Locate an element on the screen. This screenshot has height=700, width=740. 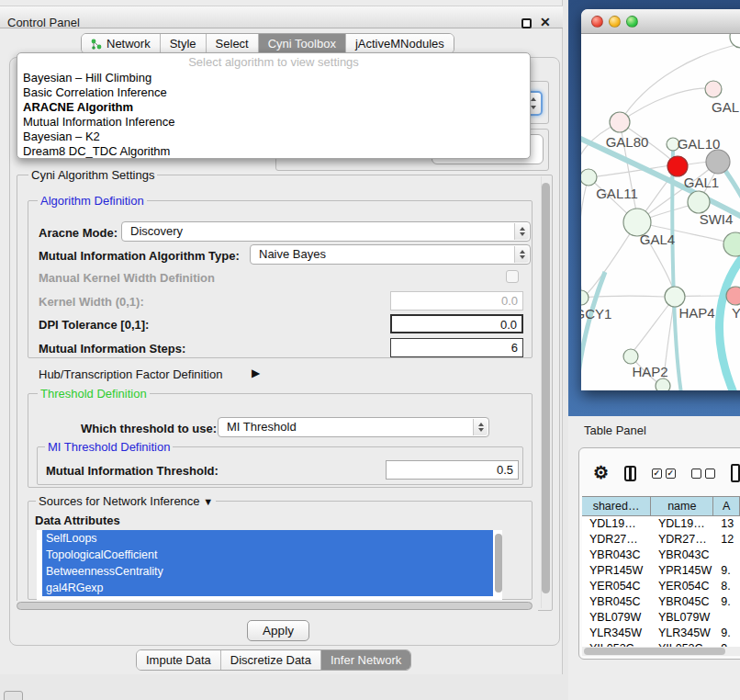
aracne-mode-label: Aracne Mode: is located at coordinates (78, 233).